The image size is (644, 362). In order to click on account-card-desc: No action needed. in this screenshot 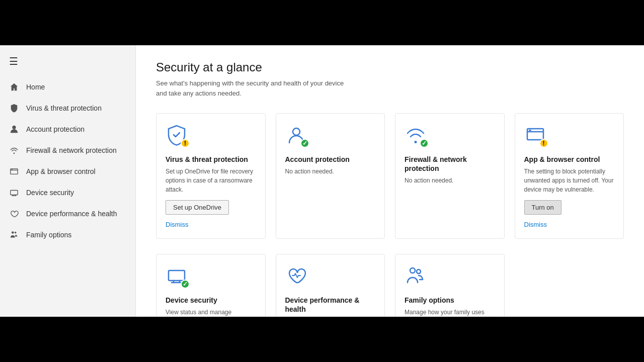, I will do `click(331, 171)`.